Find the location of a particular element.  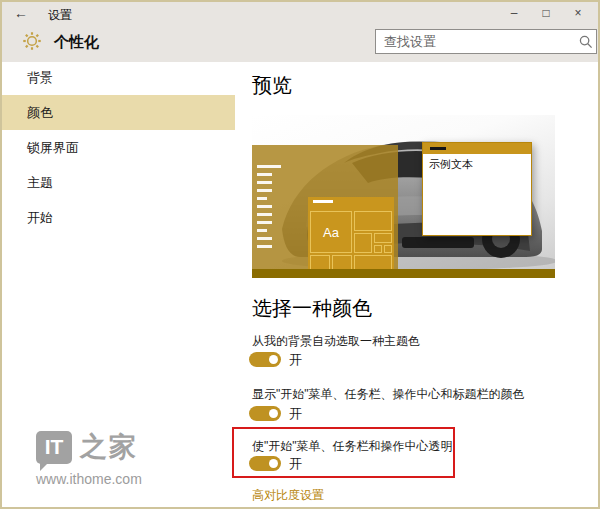

sidebar-item-lockscreen: 锁屏界面 is located at coordinates (118, 148).